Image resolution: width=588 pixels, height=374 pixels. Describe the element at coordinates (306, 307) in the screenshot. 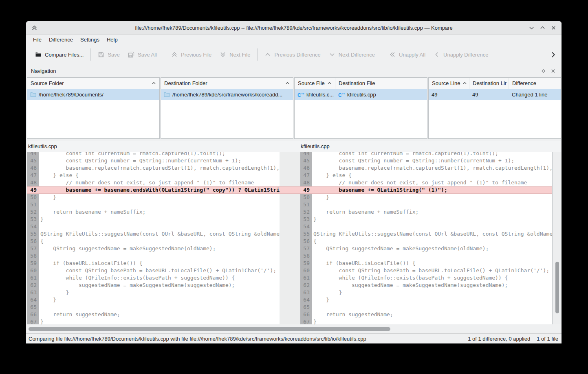

I see `line-number: 65` at that location.